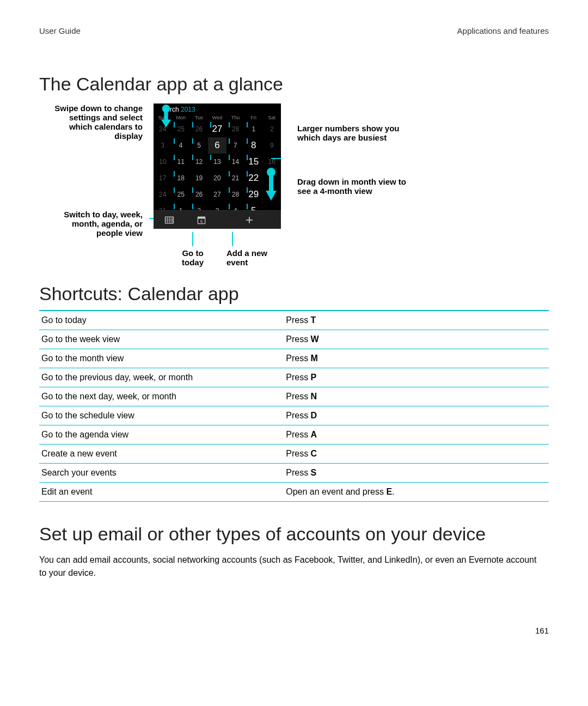 This screenshot has height=706, width=588. I want to click on view-switch-button, so click(169, 220).